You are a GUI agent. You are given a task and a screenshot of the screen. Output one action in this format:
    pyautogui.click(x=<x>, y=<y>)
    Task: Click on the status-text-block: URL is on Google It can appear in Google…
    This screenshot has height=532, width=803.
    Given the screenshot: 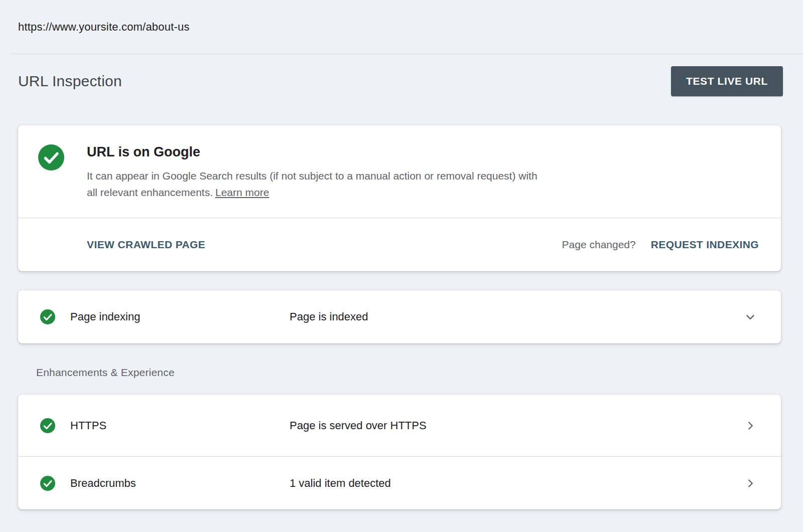 What is the action you would take?
    pyautogui.click(x=315, y=181)
    